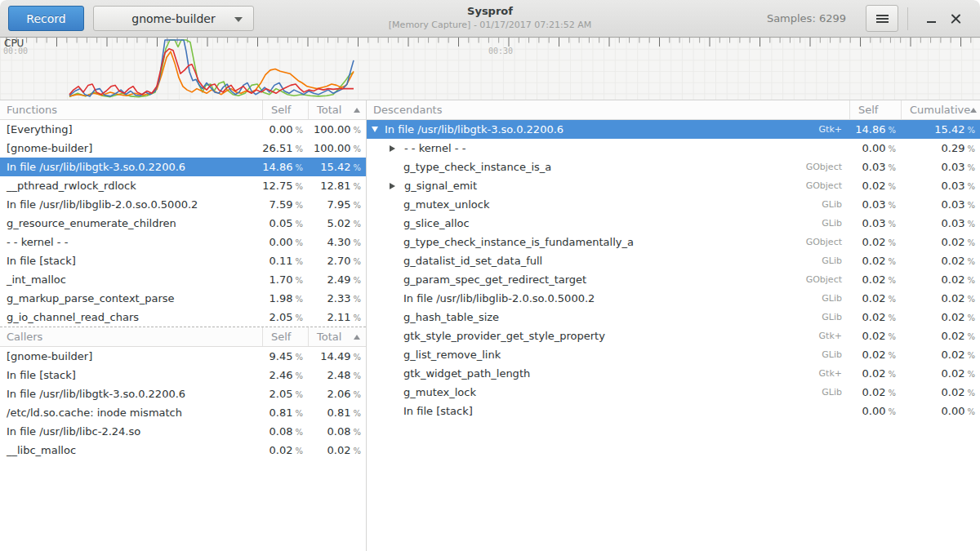 Image resolution: width=980 pixels, height=551 pixels. What do you see at coordinates (673, 261) in the screenshot?
I see `tree-row: g_datalist_id_set_data_fullGLib0.02%0.02…` at bounding box center [673, 261].